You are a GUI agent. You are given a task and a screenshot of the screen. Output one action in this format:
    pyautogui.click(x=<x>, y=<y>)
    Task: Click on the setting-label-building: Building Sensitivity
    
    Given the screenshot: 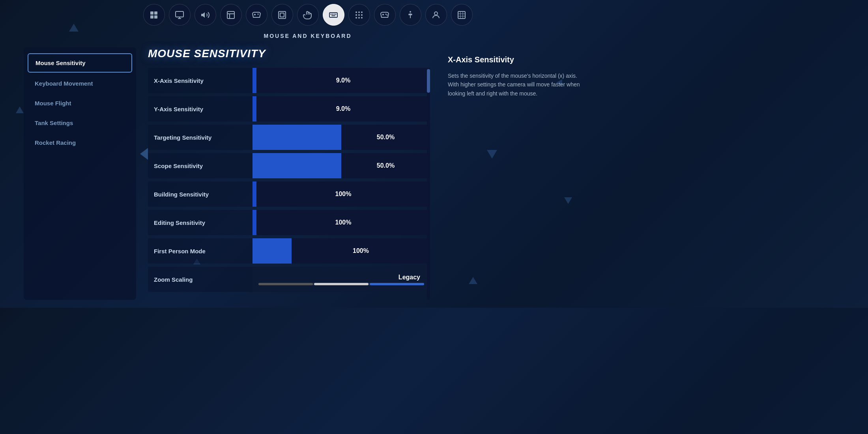 What is the action you would take?
    pyautogui.click(x=203, y=194)
    